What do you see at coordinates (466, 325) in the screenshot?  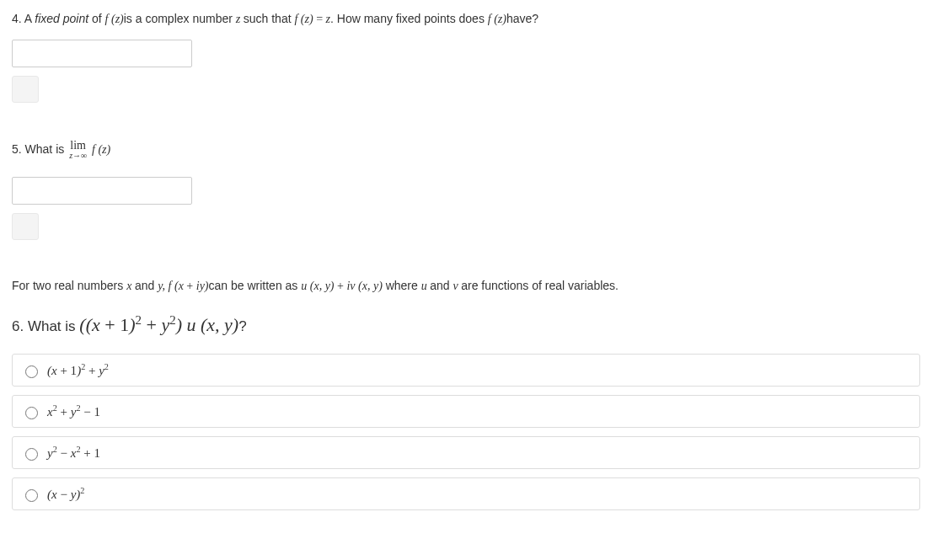 I see `question-6-text: 6. What is ((x + 1)2 + y2) u (x, y)?` at bounding box center [466, 325].